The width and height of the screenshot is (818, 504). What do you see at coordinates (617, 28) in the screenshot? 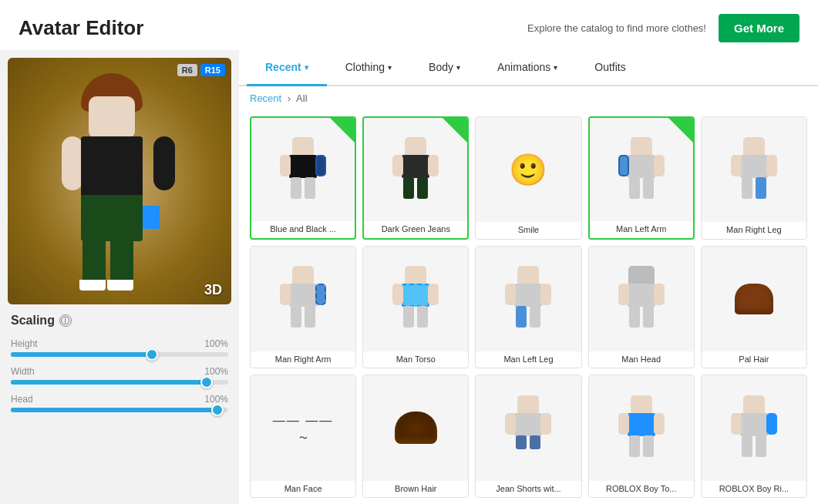
I see `promo-text: Explore the catalog to find more clothes…` at bounding box center [617, 28].